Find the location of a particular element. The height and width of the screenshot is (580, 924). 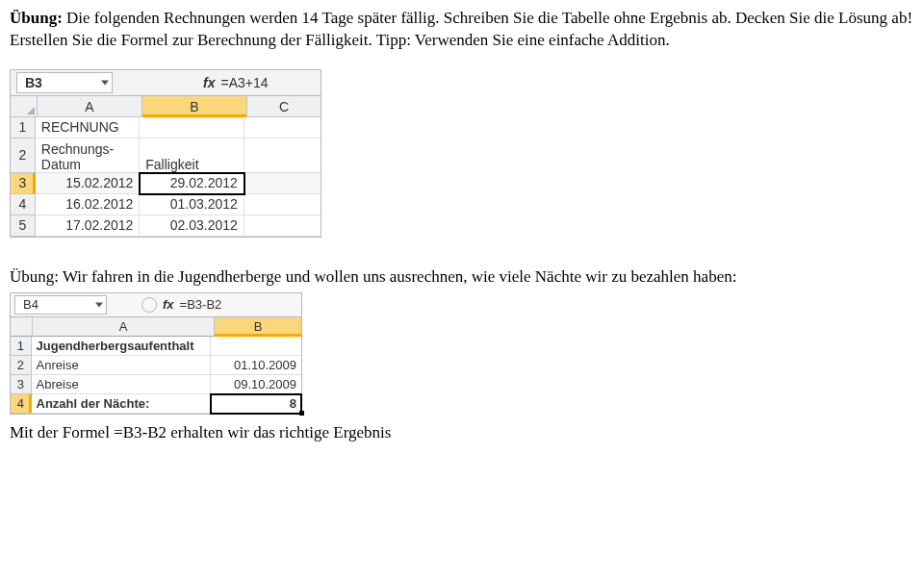

formula-bar-value: =B3-B2 is located at coordinates (201, 304).